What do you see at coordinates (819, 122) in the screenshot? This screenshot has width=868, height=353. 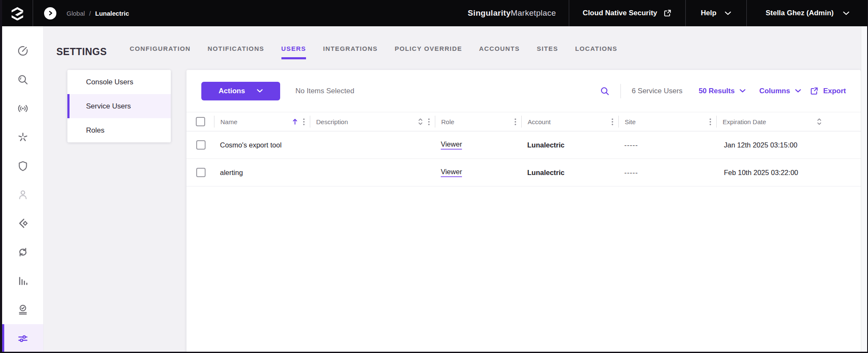 I see `sort-toggle-icon` at bounding box center [819, 122].